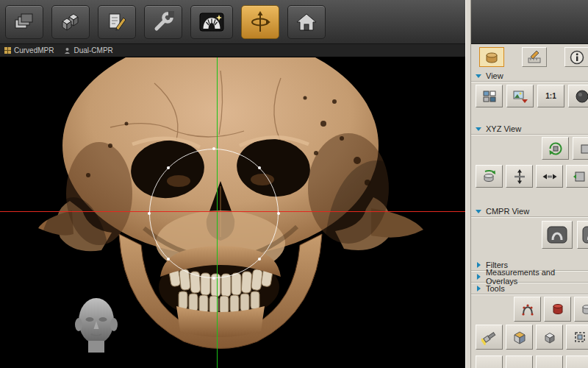  Describe the element at coordinates (520, 96) in the screenshot. I see `export-image-button` at that location.